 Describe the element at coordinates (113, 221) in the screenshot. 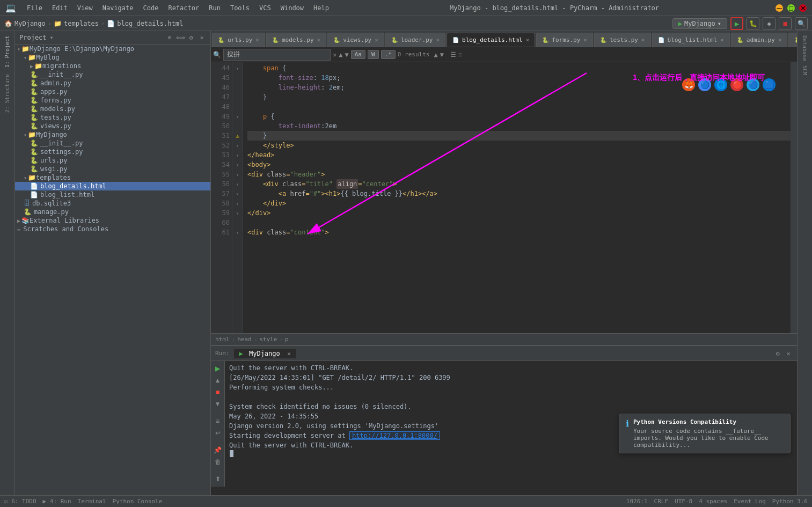

I see `tree-item: ▶ 📚 External Libraries` at that location.